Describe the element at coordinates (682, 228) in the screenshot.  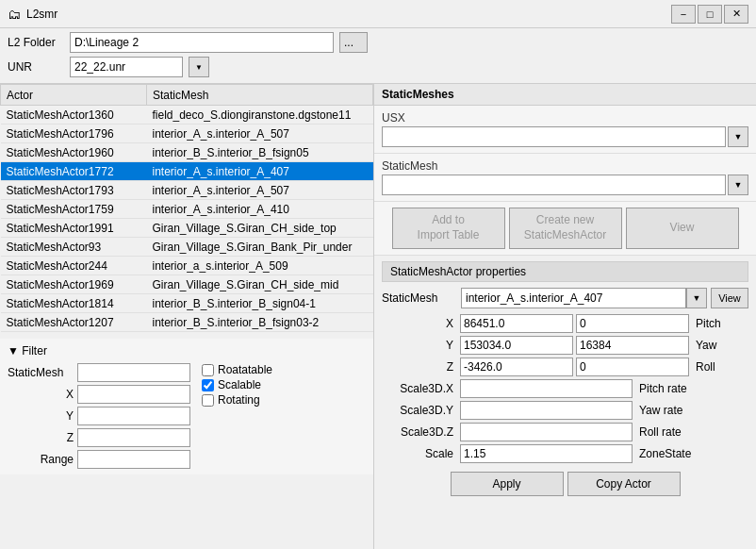
I see `view-usx-button: View` at that location.